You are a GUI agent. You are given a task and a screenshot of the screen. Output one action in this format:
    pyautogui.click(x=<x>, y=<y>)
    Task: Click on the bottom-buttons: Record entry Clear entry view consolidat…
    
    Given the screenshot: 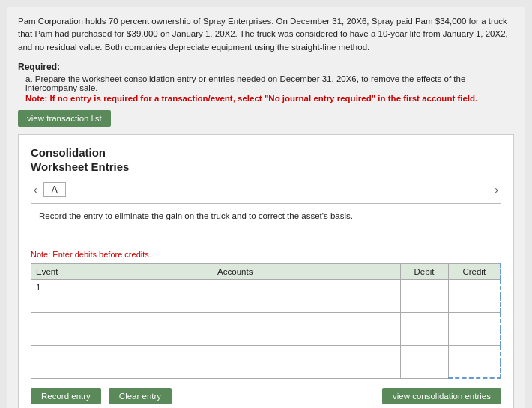 What is the action you would take?
    pyautogui.click(x=266, y=396)
    